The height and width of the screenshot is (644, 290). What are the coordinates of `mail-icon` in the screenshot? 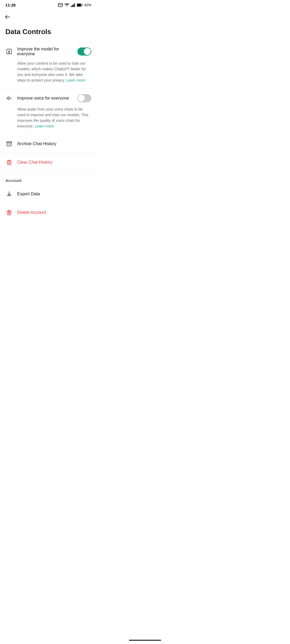 It's located at (60, 5).